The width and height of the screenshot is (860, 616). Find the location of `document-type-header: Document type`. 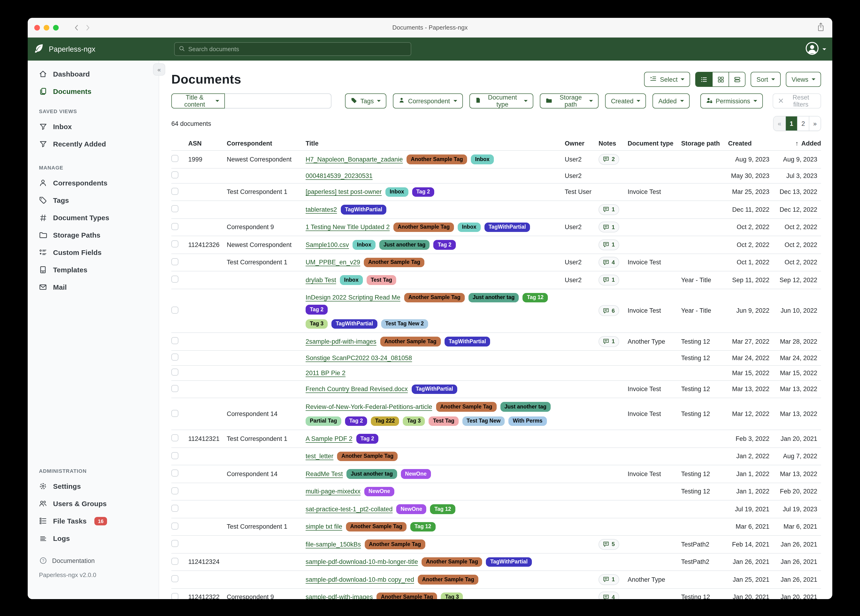

document-type-header: Document type is located at coordinates (654, 144).